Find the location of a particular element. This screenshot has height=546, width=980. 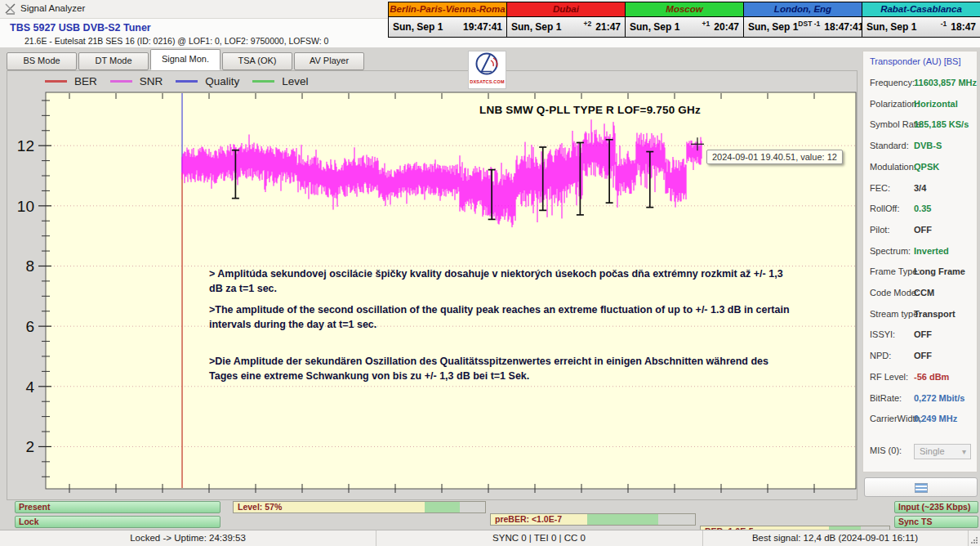

statusbar-section: Locked -> Uptime: 24:39:53 is located at coordinates (188, 538).